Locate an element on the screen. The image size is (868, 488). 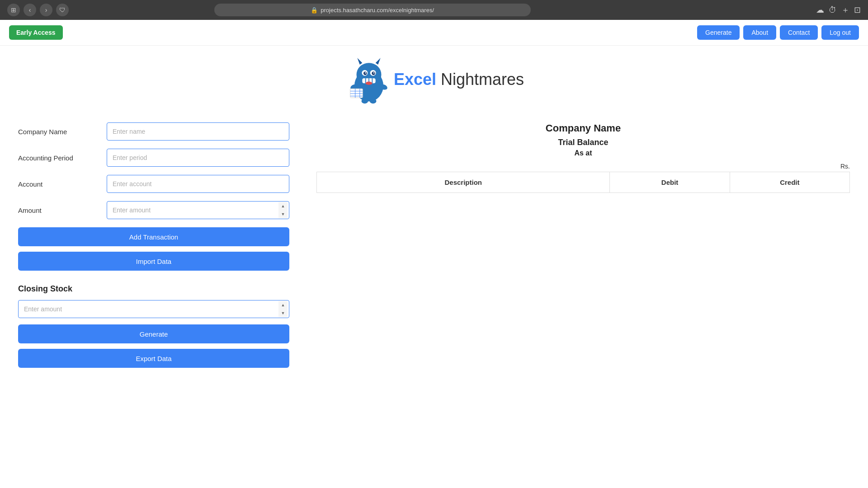
browser-chrome: ⊞ ‹ › 🛡 🔒 projects.hasathcharu.com/excel… is located at coordinates (434, 10).